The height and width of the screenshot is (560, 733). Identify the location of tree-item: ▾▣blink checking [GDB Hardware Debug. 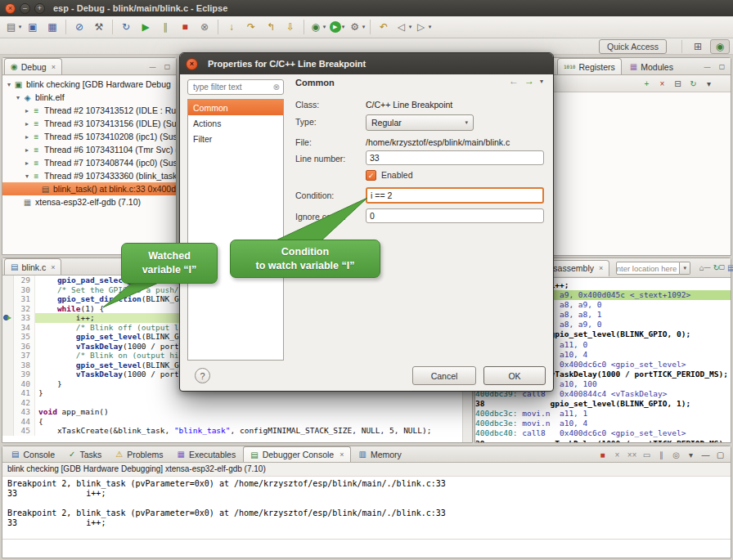
(89, 84).